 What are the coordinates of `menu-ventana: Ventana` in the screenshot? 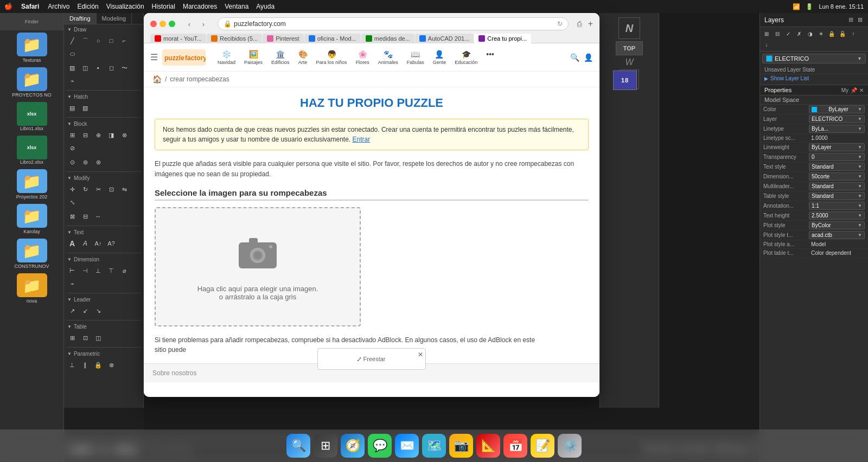 It's located at (237, 7).